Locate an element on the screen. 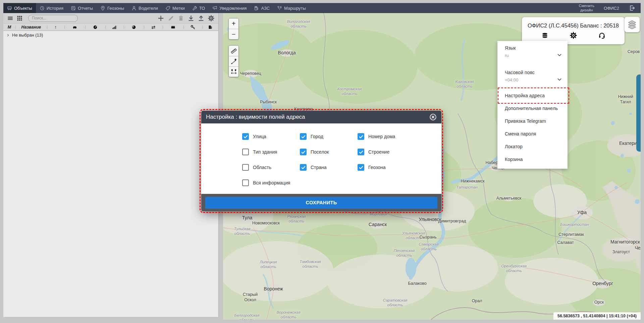  change-design-button: Сменить дизайн is located at coordinates (586, 8).